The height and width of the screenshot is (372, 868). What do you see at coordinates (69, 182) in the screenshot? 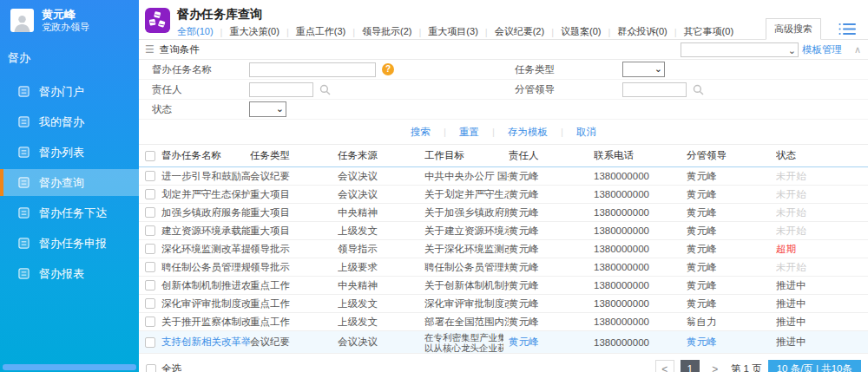
I see `sidebar-item-4: 督办查询` at bounding box center [69, 182].